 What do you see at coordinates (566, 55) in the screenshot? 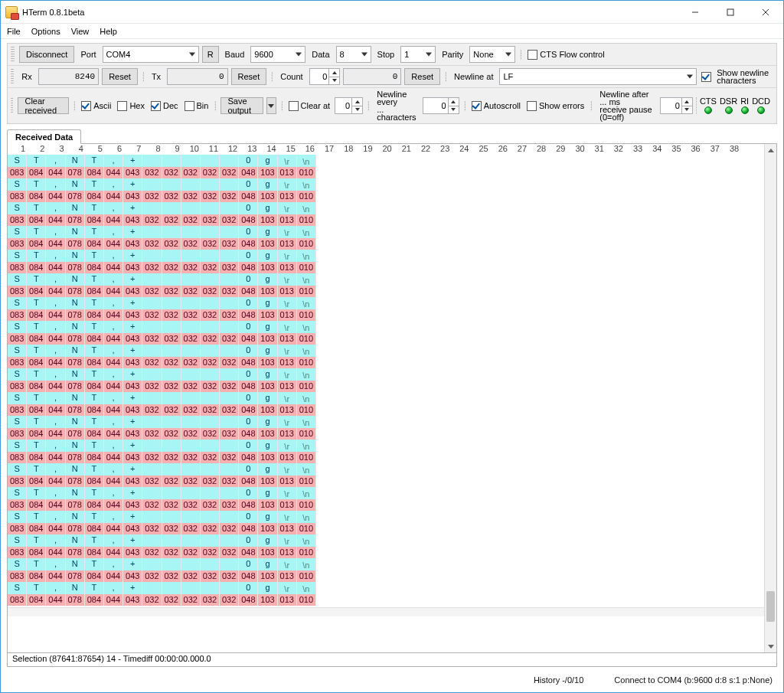
I see `cts-flow-checkbox: CTS Flow control` at bounding box center [566, 55].